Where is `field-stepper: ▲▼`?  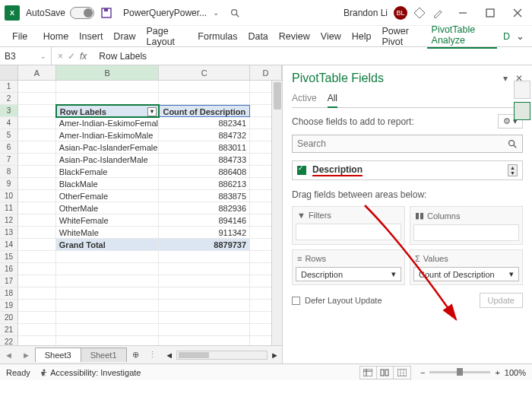 field-stepper: ▲▼ is located at coordinates (512, 170).